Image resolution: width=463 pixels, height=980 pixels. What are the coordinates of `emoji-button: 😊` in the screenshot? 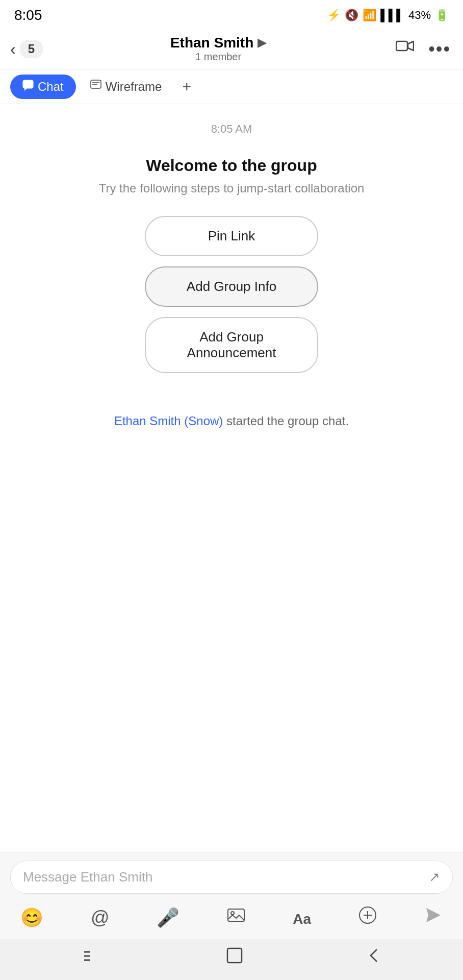 It's located at (32, 918).